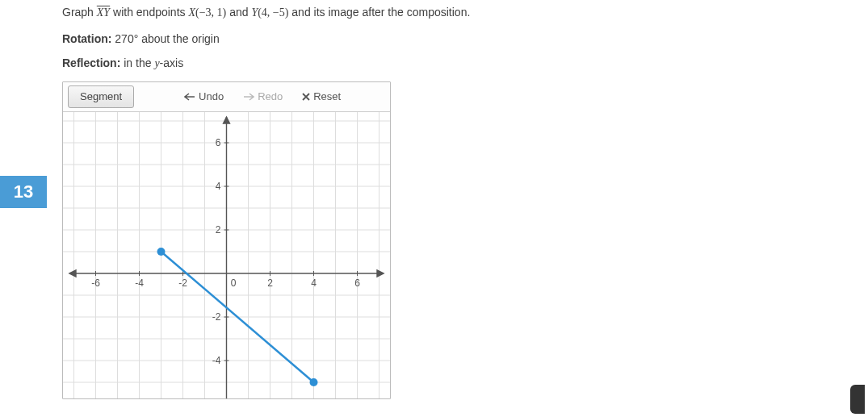 The height and width of the screenshot is (417, 868). Describe the element at coordinates (239, 12) in the screenshot. I see `t3: and` at that location.